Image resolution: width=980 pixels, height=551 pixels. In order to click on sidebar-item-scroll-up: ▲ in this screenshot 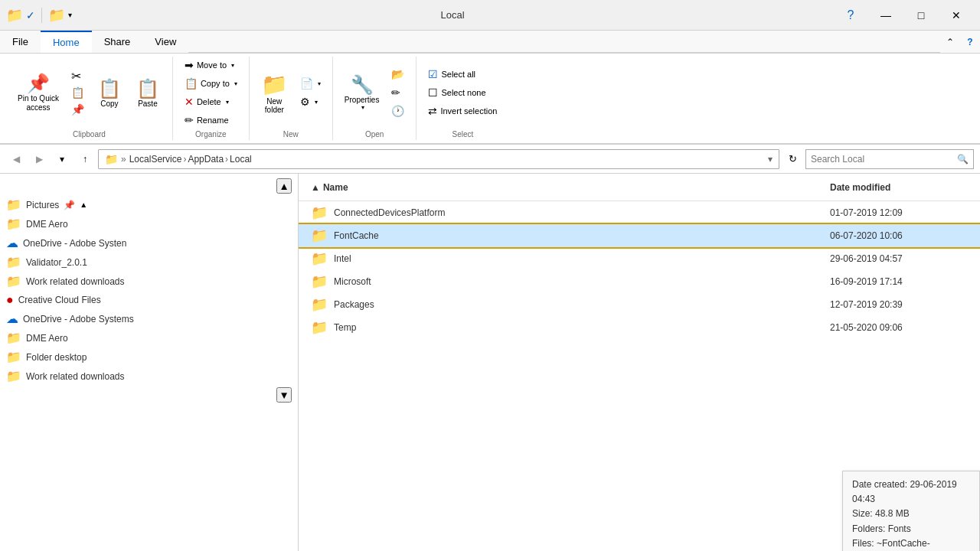, I will do `click(83, 205)`.